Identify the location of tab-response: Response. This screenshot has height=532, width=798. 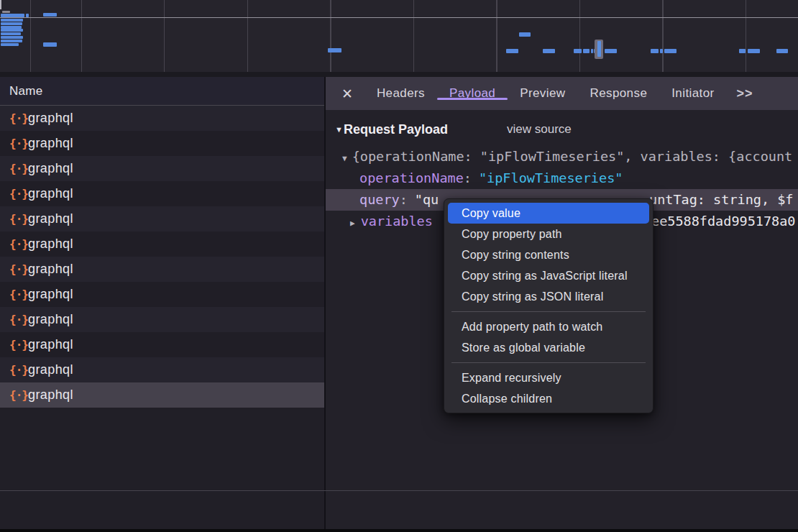
(618, 93).